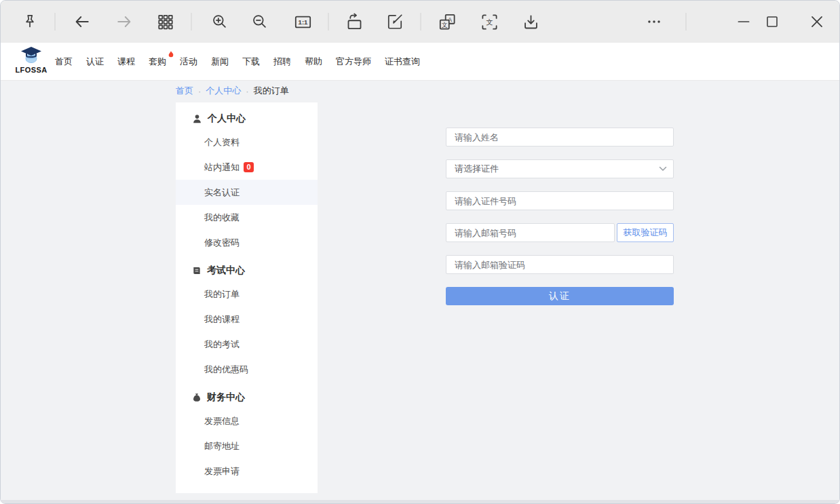 This screenshot has width=840, height=504. I want to click on id-type-field-row: 请选择证件, so click(560, 169).